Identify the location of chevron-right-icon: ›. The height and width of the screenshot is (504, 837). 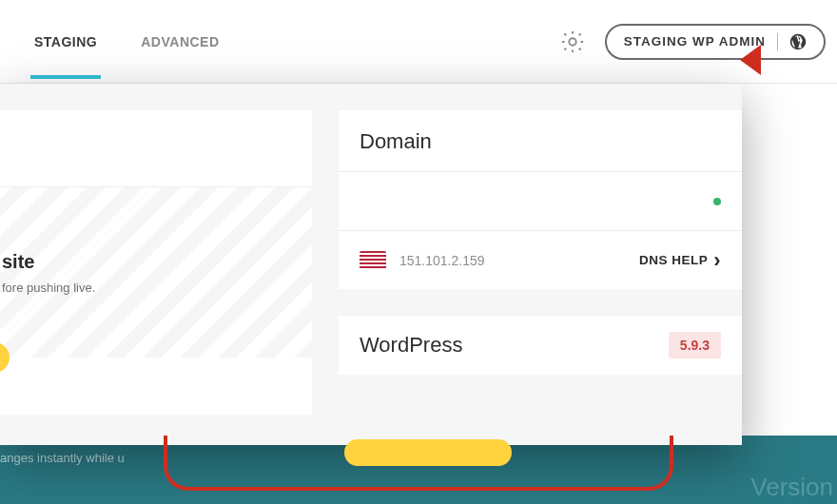
(717, 261).